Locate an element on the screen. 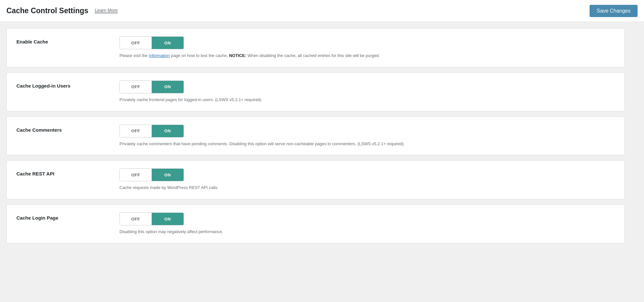 The height and width of the screenshot is (302, 644). setting-description-enable-cache: Please visit the Information page on how… is located at coordinates (250, 56).